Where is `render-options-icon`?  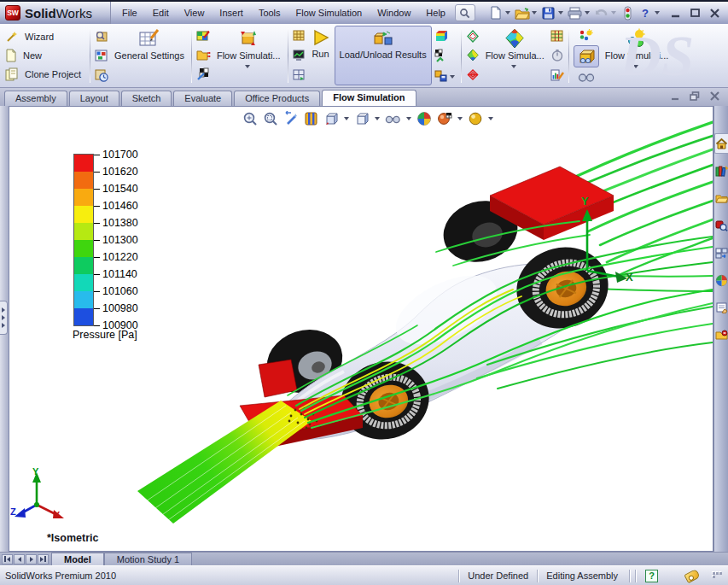 render-options-icon is located at coordinates (475, 119).